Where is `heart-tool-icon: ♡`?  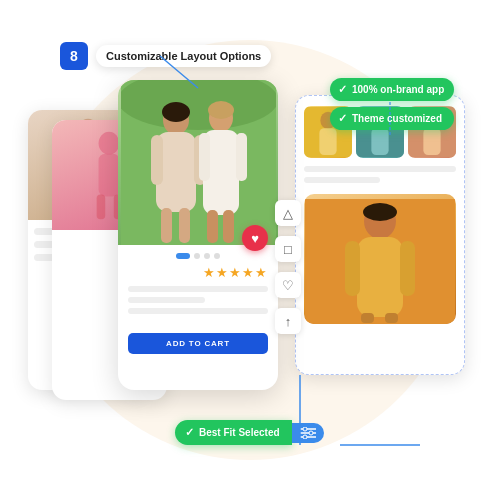
heart-tool-icon: ♡ is located at coordinates (288, 285).